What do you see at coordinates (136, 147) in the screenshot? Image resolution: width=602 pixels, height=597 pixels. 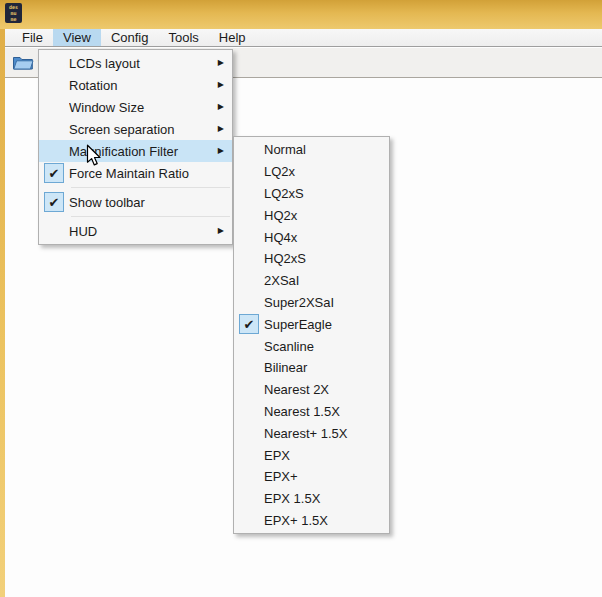 I see `view-menu: LCDs layout ▶ Rotation ▶ Window Size ▶ S…` at bounding box center [136, 147].